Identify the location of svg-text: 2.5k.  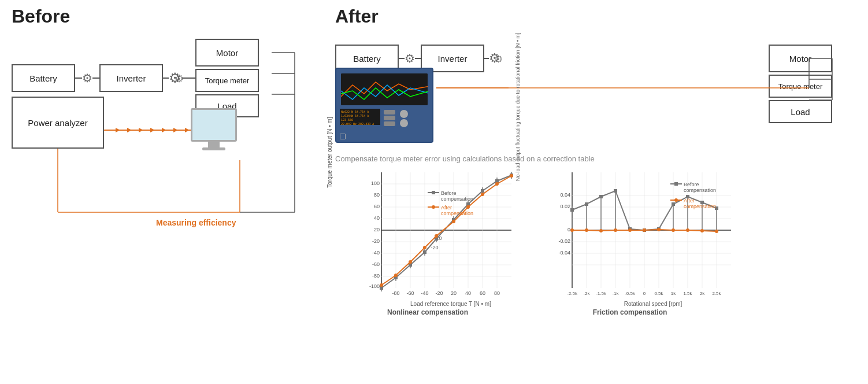
(717, 294).